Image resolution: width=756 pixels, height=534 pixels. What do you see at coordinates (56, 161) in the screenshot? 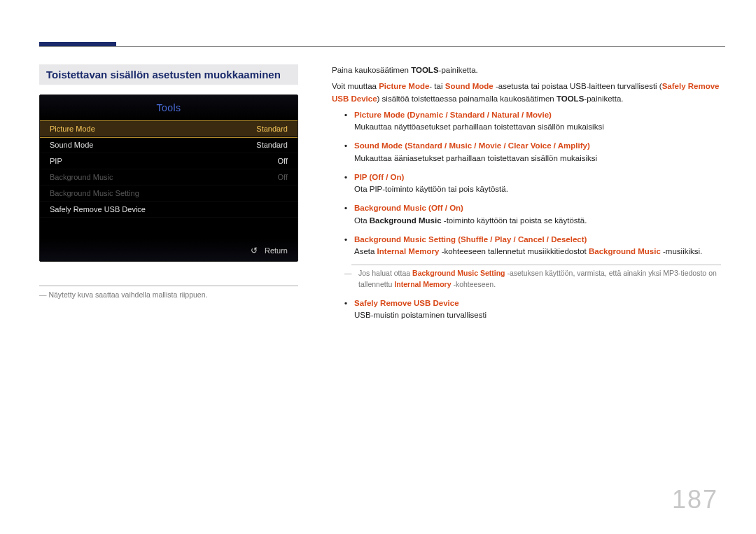
I see `menu-row-label: PIP` at bounding box center [56, 161].